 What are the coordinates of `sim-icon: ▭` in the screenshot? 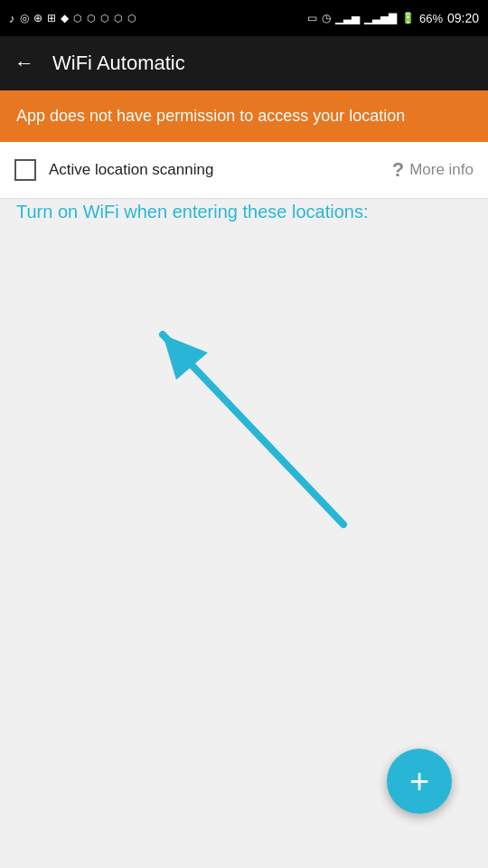 It's located at (313, 18).